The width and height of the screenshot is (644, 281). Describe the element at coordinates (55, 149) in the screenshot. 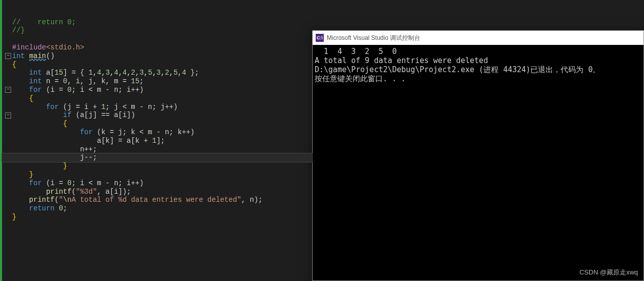

I see `code-text: n++;` at that location.